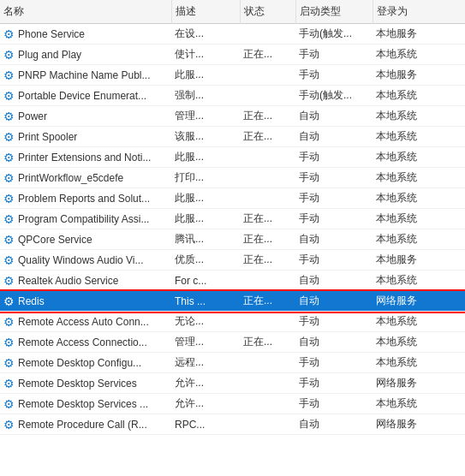  Describe the element at coordinates (334, 12) in the screenshot. I see `column-header-startup: 启动类型` at that location.